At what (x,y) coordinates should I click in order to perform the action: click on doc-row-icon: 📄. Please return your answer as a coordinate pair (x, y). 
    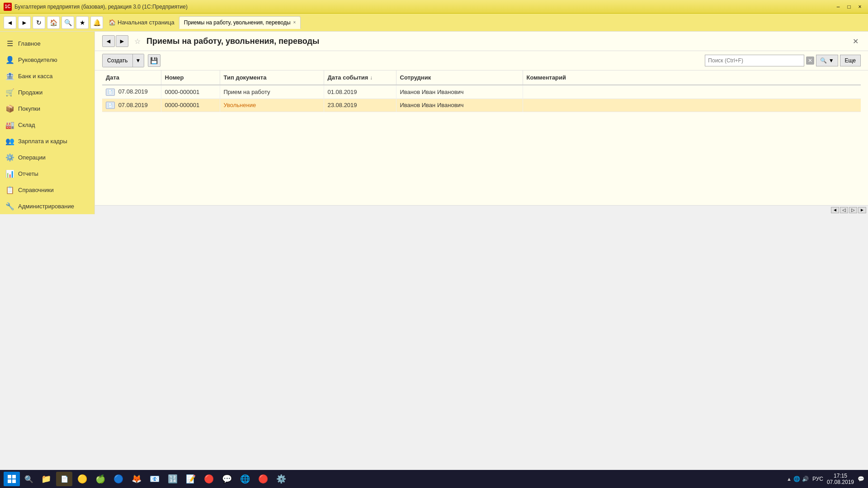
    Looking at the image, I should click on (110, 105).